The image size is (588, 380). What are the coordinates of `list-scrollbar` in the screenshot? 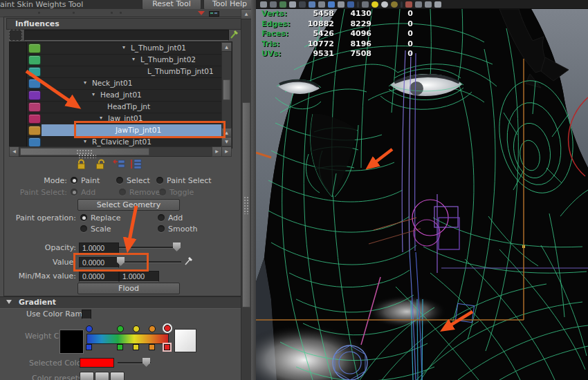 It's located at (227, 90).